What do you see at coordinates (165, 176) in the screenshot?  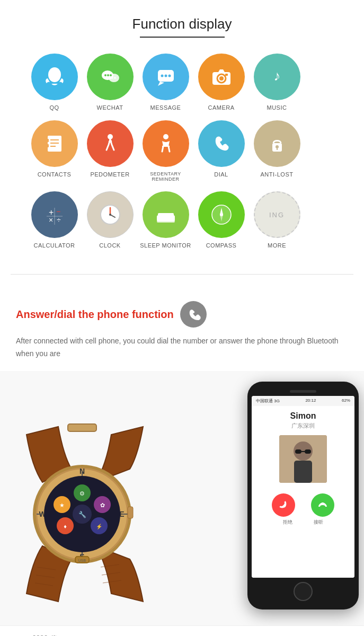 I see `sedentary-label: SEDENTARY REMINDER` at bounding box center [165, 176].